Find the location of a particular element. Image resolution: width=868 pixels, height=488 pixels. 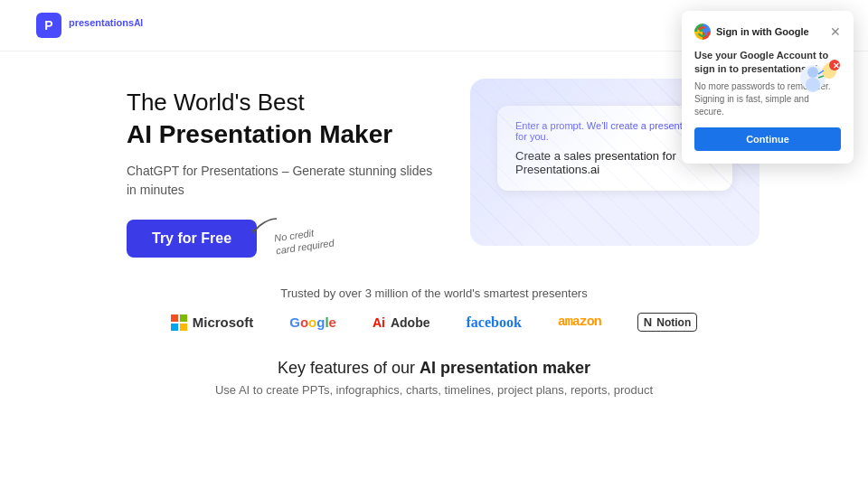

adobe-icon: Ai is located at coordinates (379, 323).